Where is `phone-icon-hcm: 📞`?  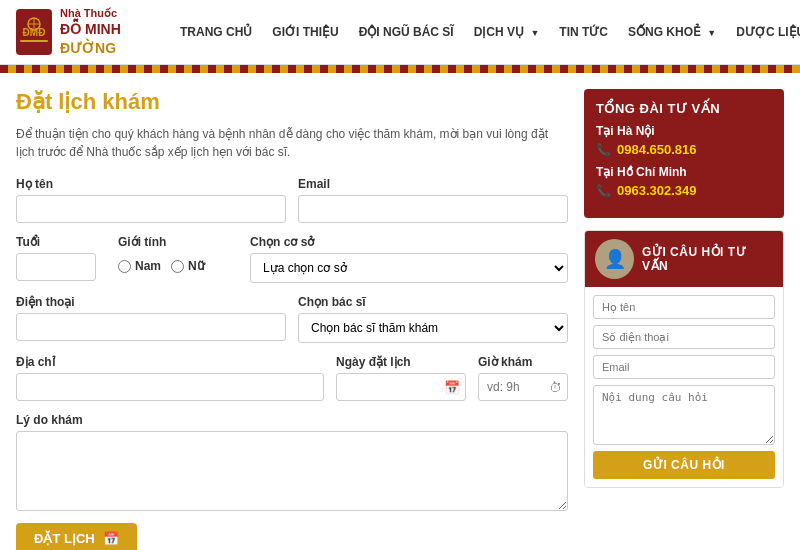
phone-icon-hcm: 📞 is located at coordinates (604, 191).